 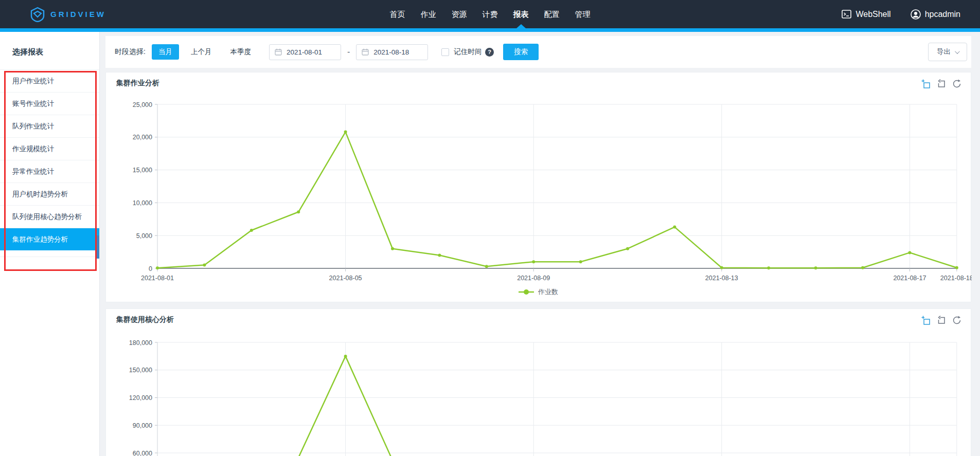 I want to click on date-to-input: 2021-08-18, so click(x=392, y=52).